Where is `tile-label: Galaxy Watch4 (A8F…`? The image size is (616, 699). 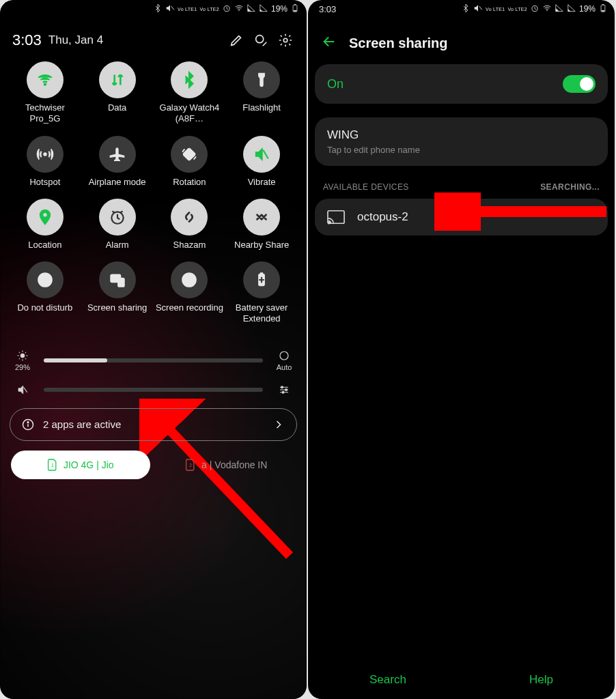
tile-label: Galaxy Watch4 (A8F… is located at coordinates (190, 113).